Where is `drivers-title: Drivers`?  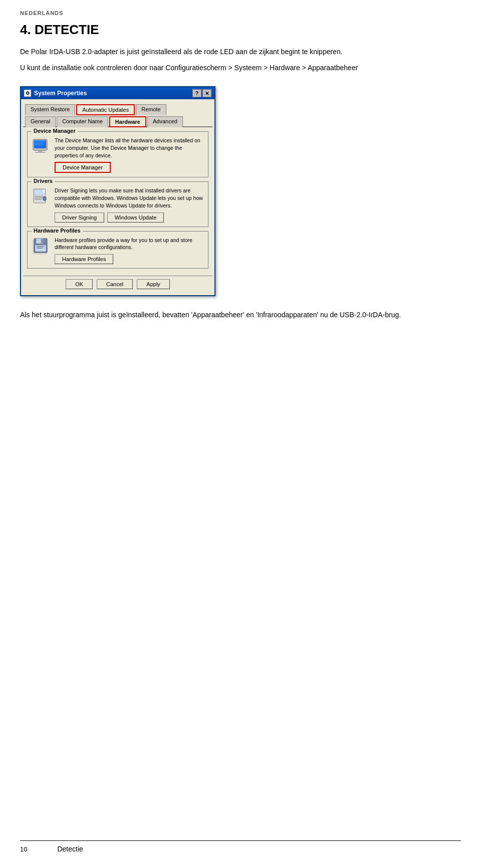
drivers-title: Drivers is located at coordinates (43, 181).